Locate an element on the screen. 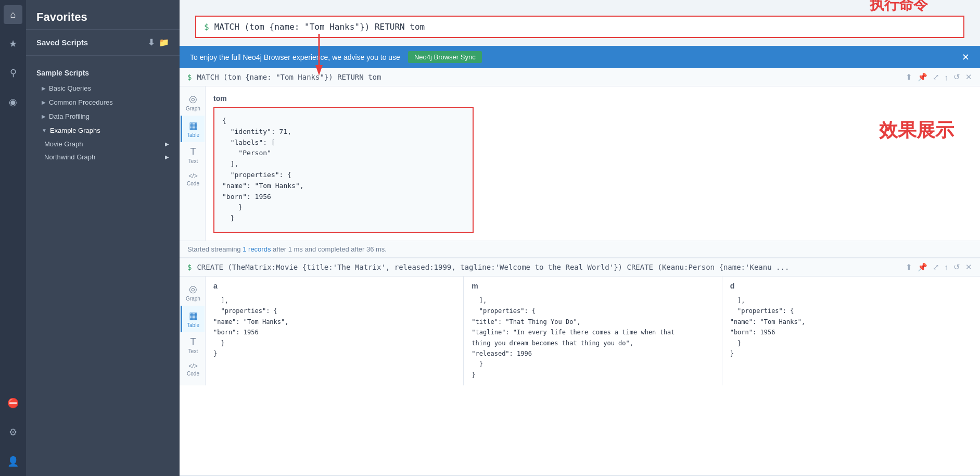  collapse-icon-2: ↑ is located at coordinates (947, 267).